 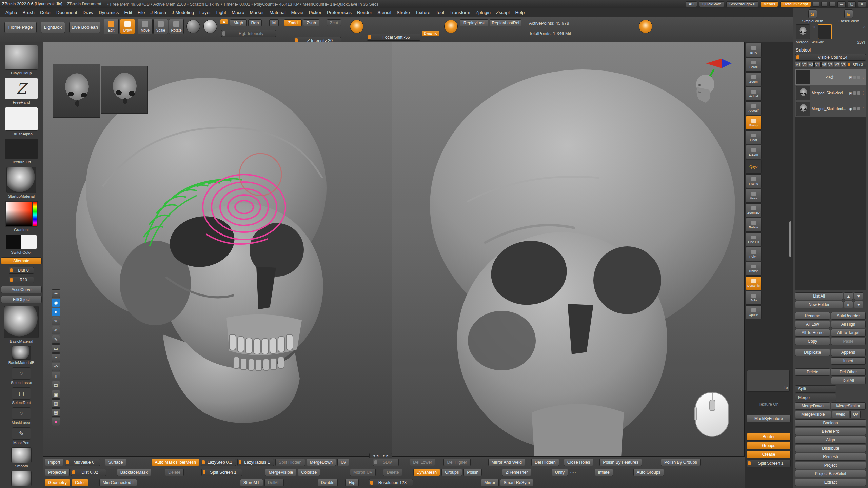 I want to click on tool-panel-button: Weld, so click(x=841, y=414).